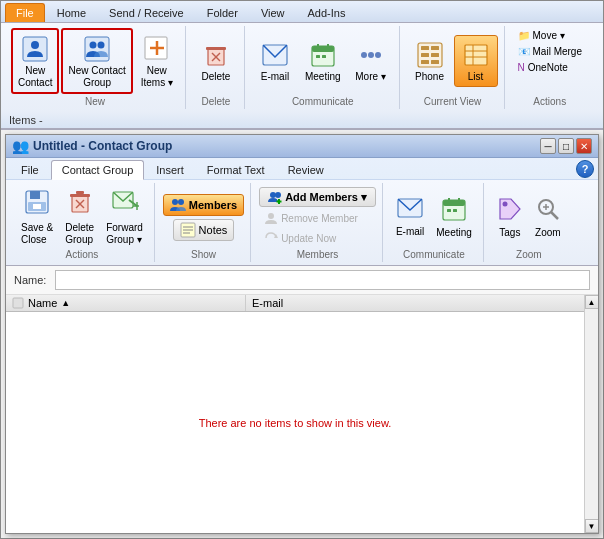 This screenshot has width=604, height=539. I want to click on inner-group-actions: Save &Close, so click(82, 222).